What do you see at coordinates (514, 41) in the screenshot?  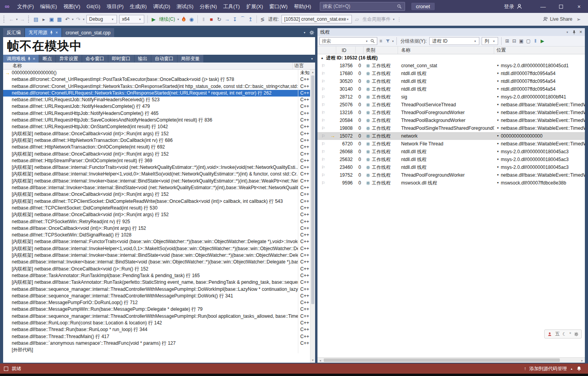 I see `collapse-all-icon: ⊟` at bounding box center [514, 41].